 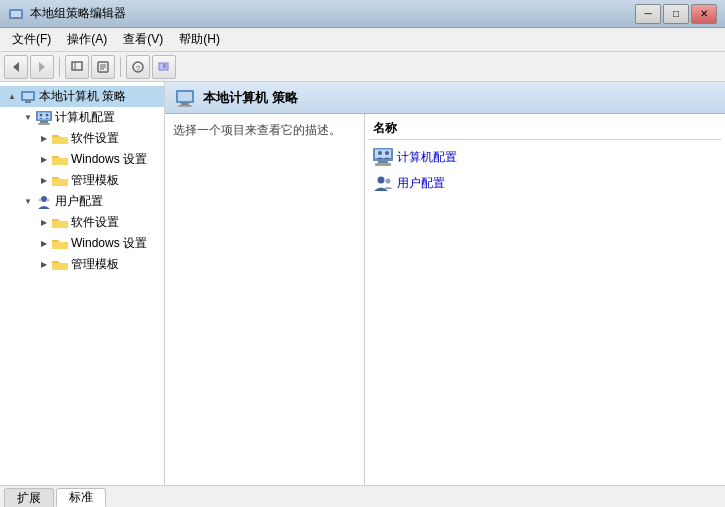 What do you see at coordinates (383, 157) in the screenshot?
I see `computer-config-item-icon` at bounding box center [383, 157].